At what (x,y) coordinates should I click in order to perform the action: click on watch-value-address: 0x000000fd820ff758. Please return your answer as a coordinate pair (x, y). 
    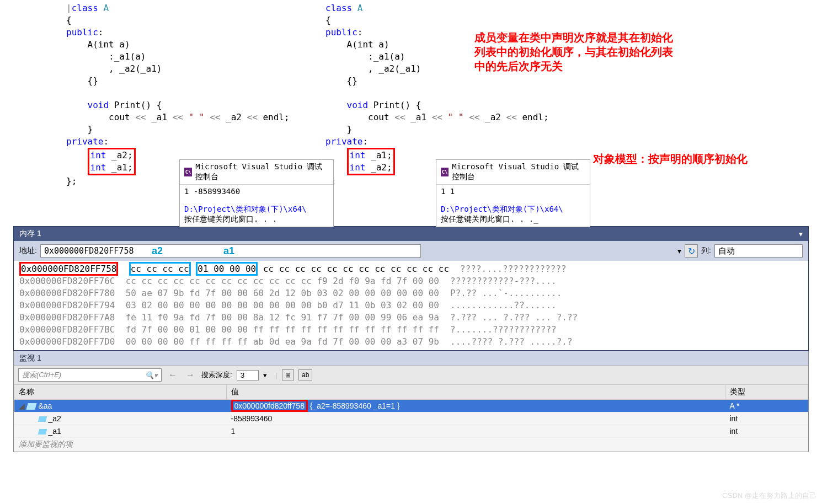
    Looking at the image, I should click on (269, 406).